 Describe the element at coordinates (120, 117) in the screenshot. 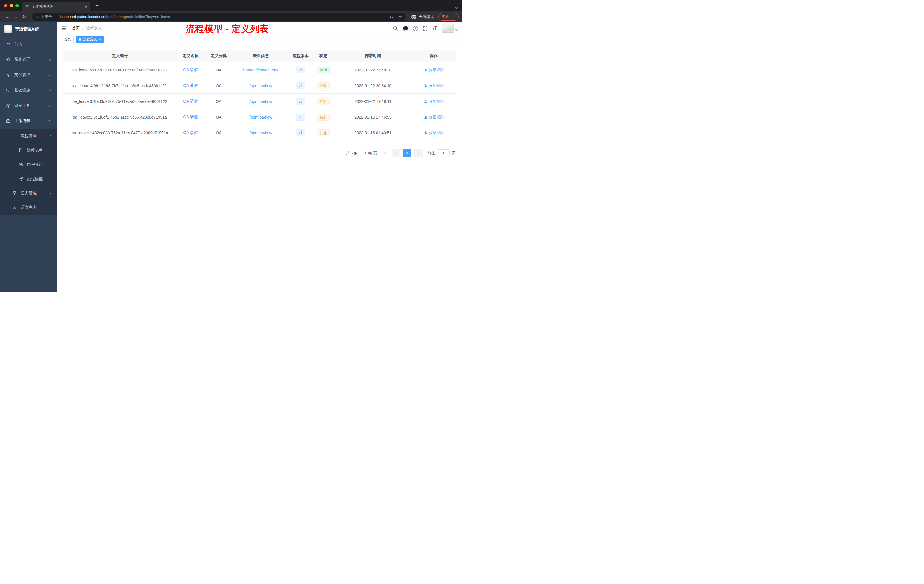

I see `cell-definition-id: oa_leave:2:3c1f0ef1-76b1-11ec-9c66-a2380…` at that location.